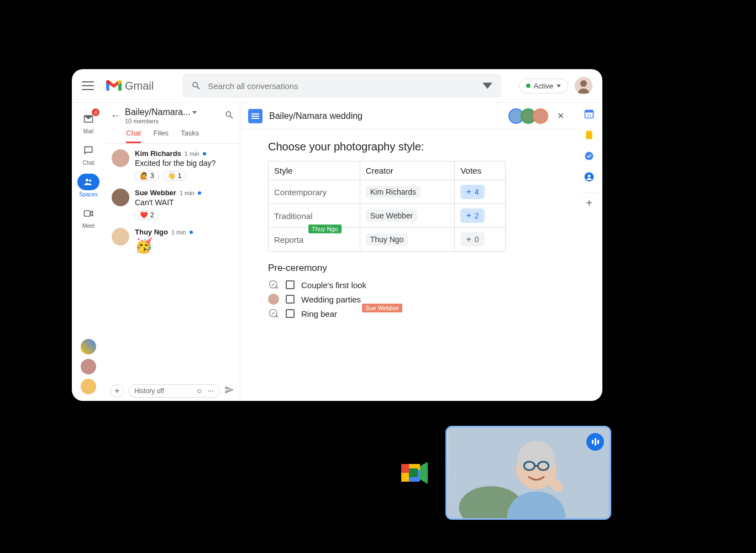 Image resolution: width=756 pixels, height=553 pixels. What do you see at coordinates (487, 86) in the screenshot?
I see `search-options-icon` at bounding box center [487, 86].